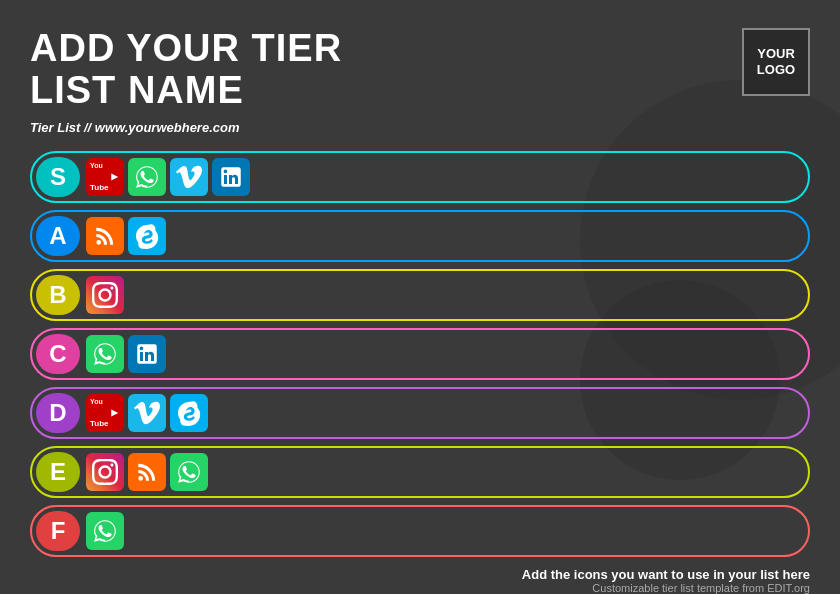  I want to click on tier-icons-s: You Tube, so click(168, 177).